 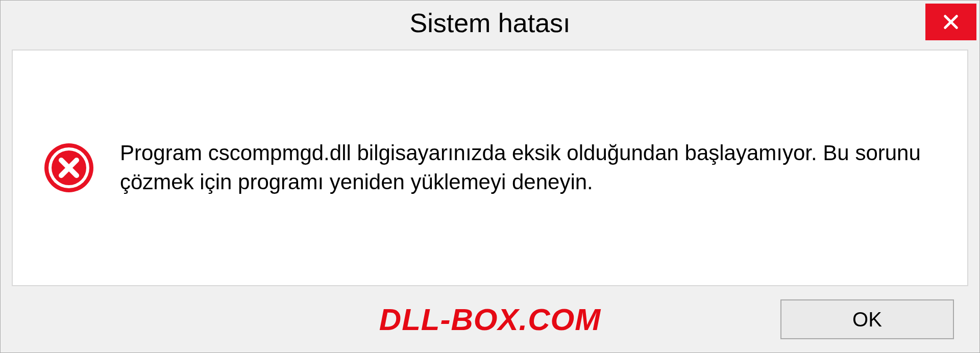 I want to click on error-message: Program cscompmgd.dll bilgisayarınızda e…, so click(x=528, y=167).